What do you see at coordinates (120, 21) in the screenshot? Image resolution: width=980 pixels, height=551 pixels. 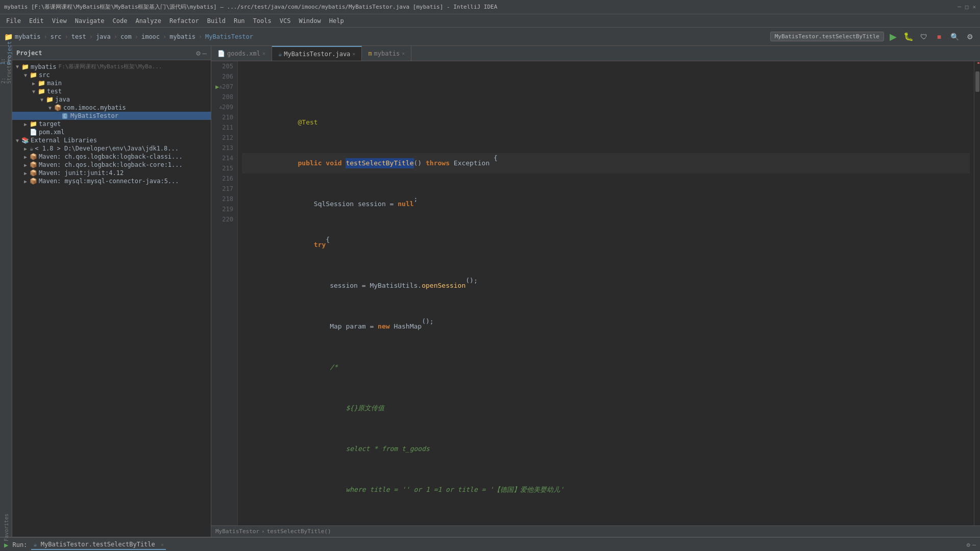 I see `menu-code: Code` at bounding box center [120, 21].